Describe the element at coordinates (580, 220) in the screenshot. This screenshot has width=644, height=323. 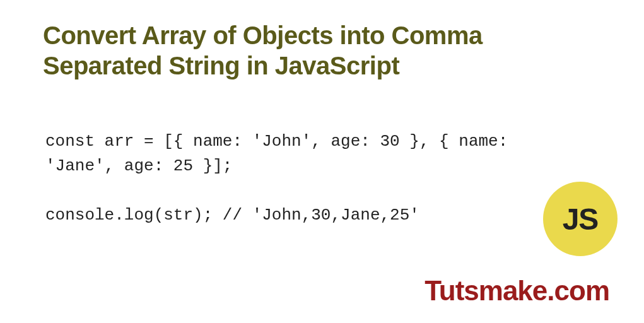
I see `js-logo-text: JS` at that location.